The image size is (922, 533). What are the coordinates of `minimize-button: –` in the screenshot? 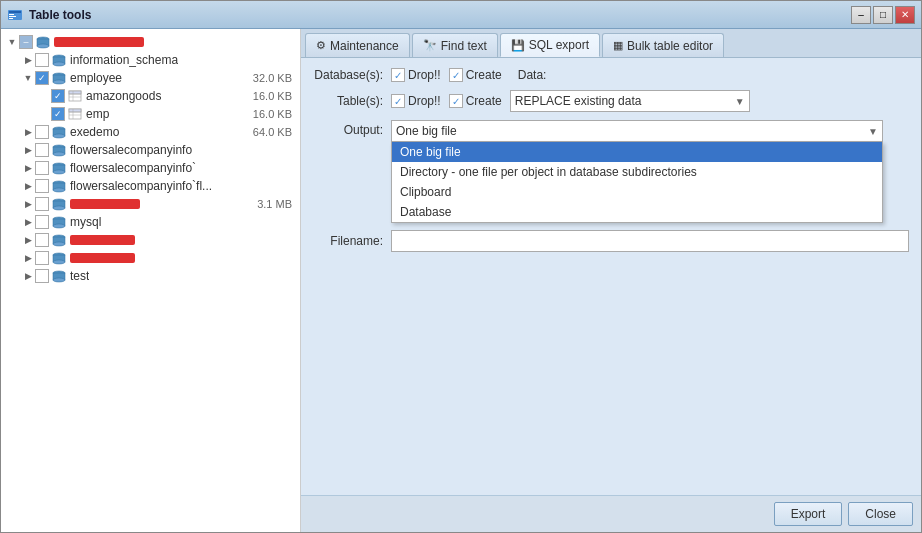 It's located at (861, 15).